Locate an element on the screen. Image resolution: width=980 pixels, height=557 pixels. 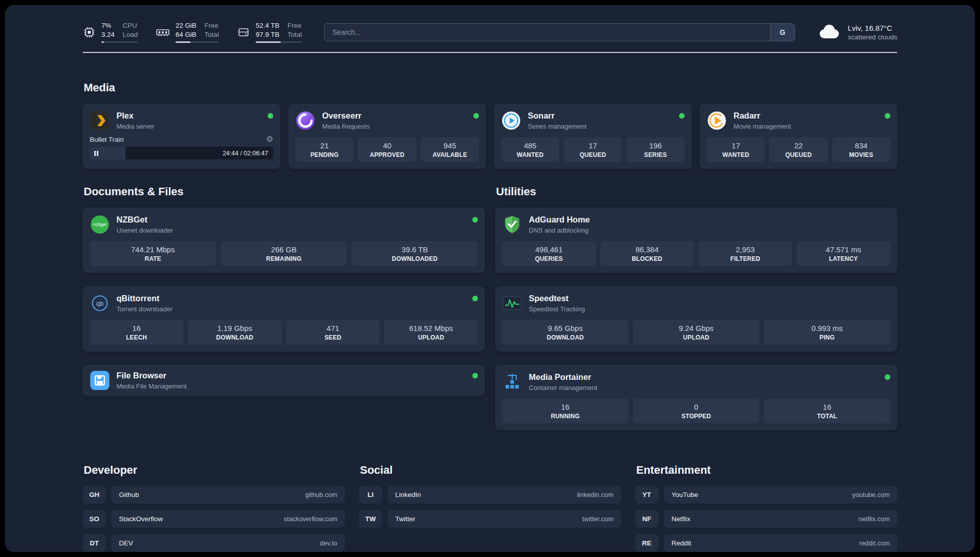
stat-tile-pending: 21 PENDING is located at coordinates (325, 149).